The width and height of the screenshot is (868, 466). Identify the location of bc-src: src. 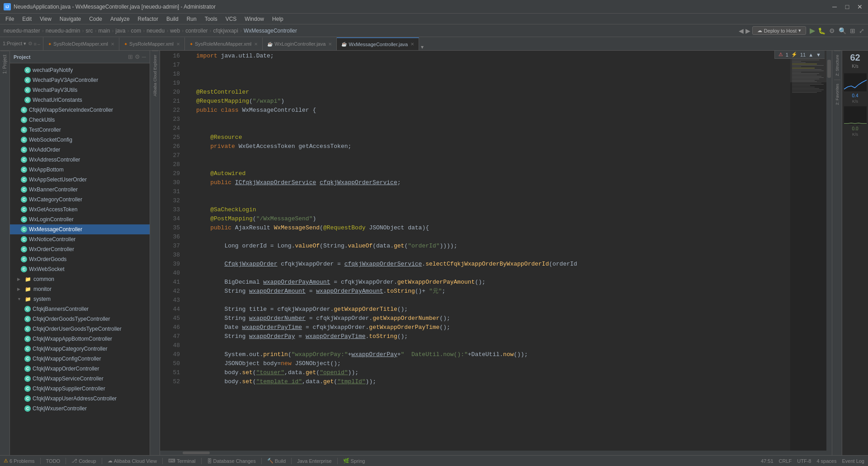
(89, 31).